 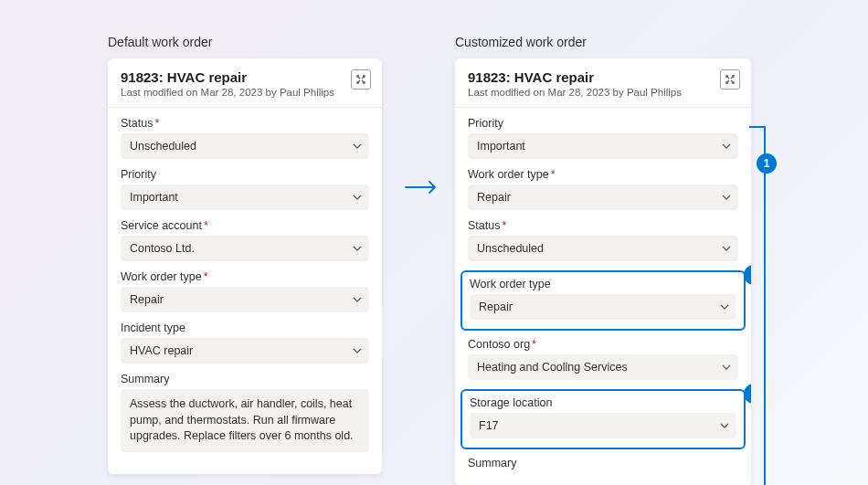 I want to click on incident-type-select: HVAC repair, so click(x=245, y=351).